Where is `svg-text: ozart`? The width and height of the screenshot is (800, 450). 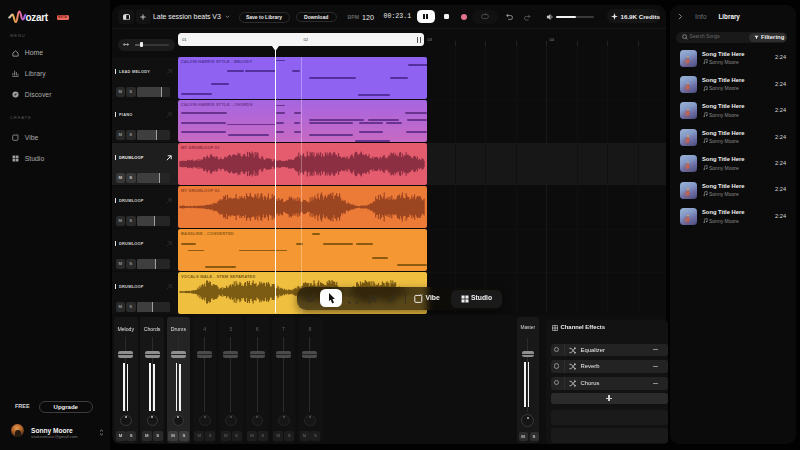
svg-text: ozart is located at coordinates (38, 18).